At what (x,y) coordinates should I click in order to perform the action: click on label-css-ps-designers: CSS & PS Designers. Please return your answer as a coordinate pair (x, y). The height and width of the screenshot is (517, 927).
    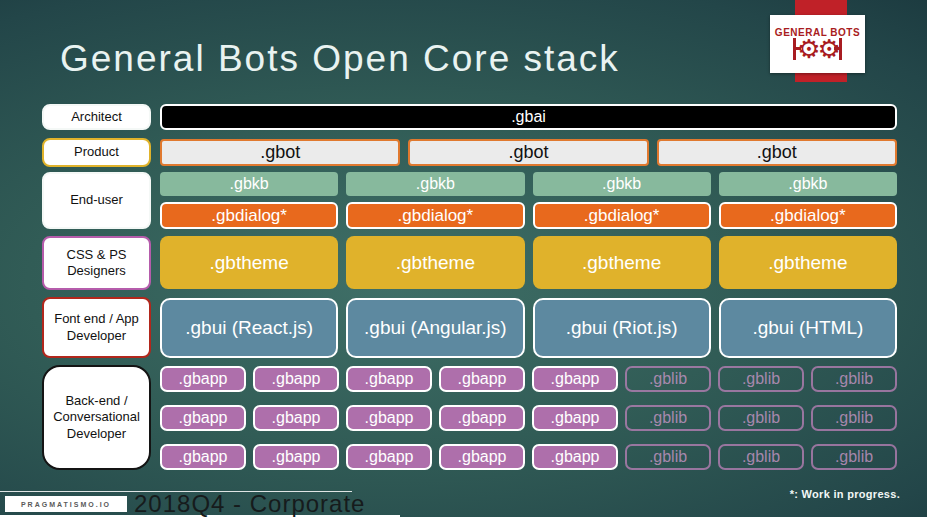
    Looking at the image, I should click on (96, 263).